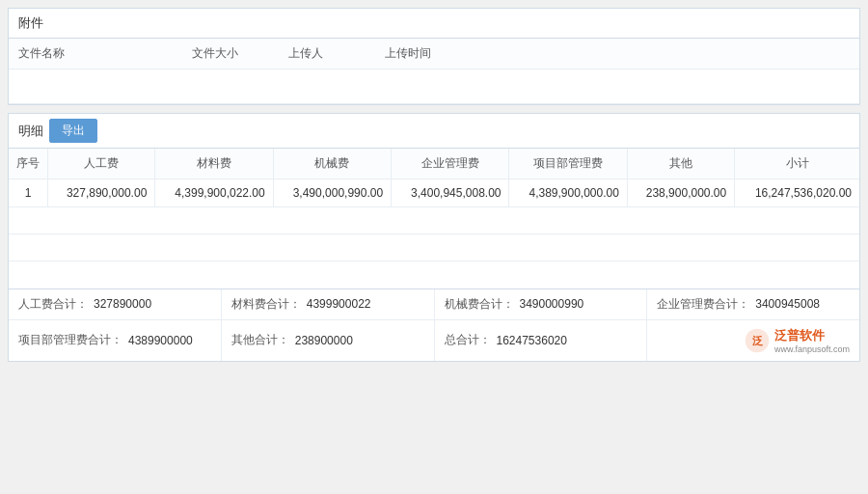  I want to click on logo-name: 泛普软件, so click(800, 336).